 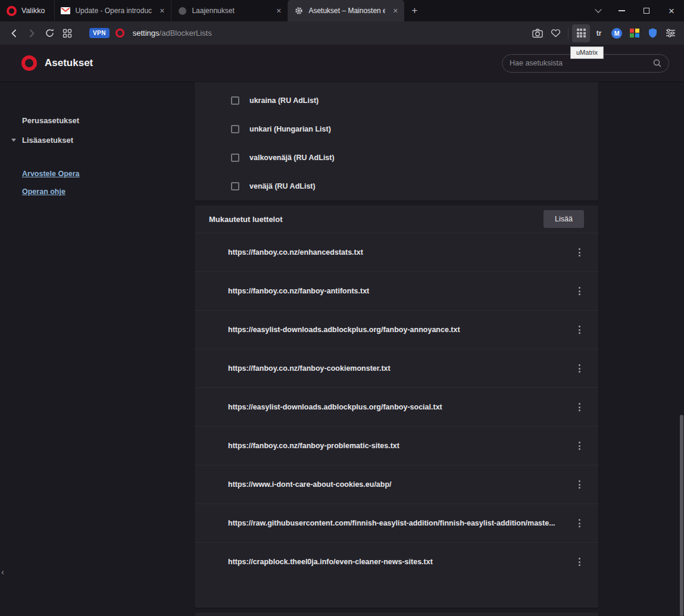 What do you see at coordinates (396, 252) in the screenshot?
I see `custom-list-row: https://fanboy.co.nz/enhancedstats.txt` at bounding box center [396, 252].